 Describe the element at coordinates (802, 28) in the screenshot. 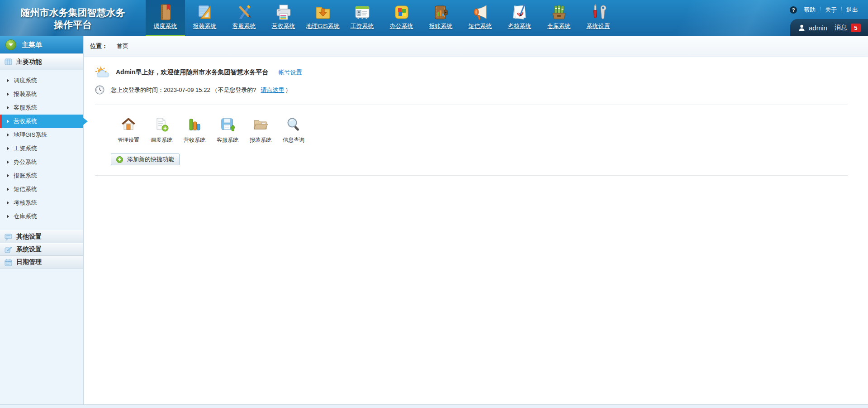

I see `user-icon` at that location.